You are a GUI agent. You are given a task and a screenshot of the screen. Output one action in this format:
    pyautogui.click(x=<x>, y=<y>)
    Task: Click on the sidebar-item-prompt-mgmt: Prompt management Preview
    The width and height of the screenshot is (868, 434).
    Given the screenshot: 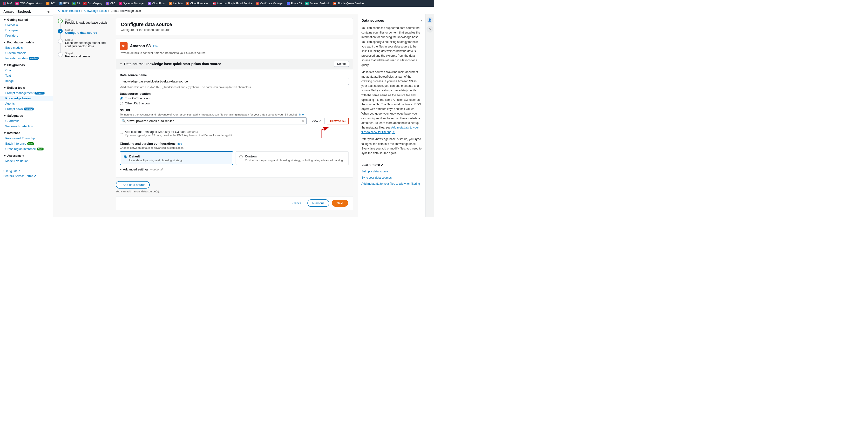 What is the action you would take?
    pyautogui.click(x=26, y=93)
    